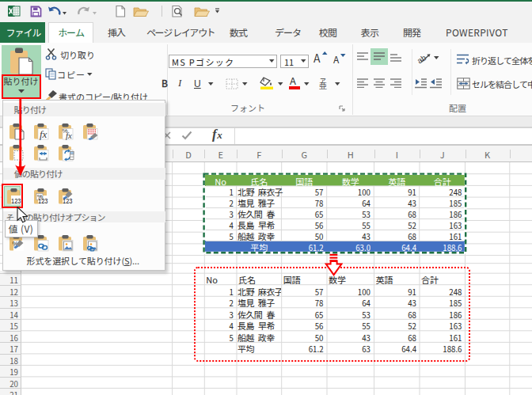 Image resolution: width=532 pixels, height=395 pixels. Describe the element at coordinates (323, 84) in the screenshot. I see `svg-text: 亜` at that location.